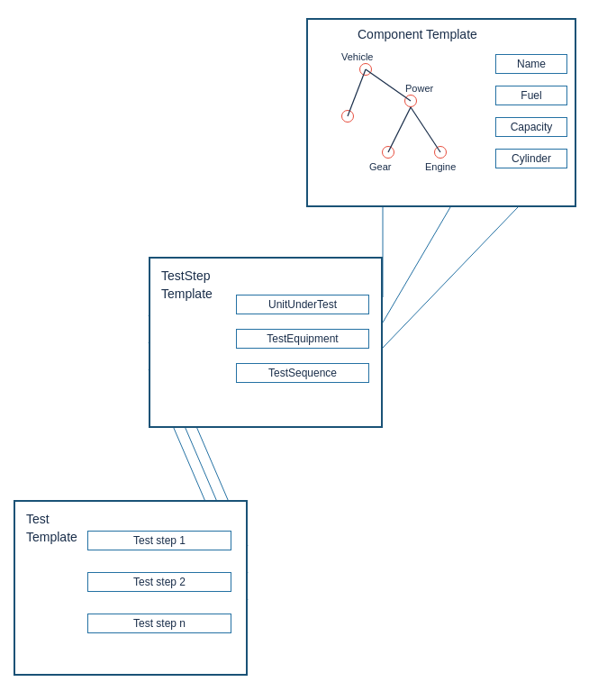  I want to click on node-label-power: Power, so click(420, 88).